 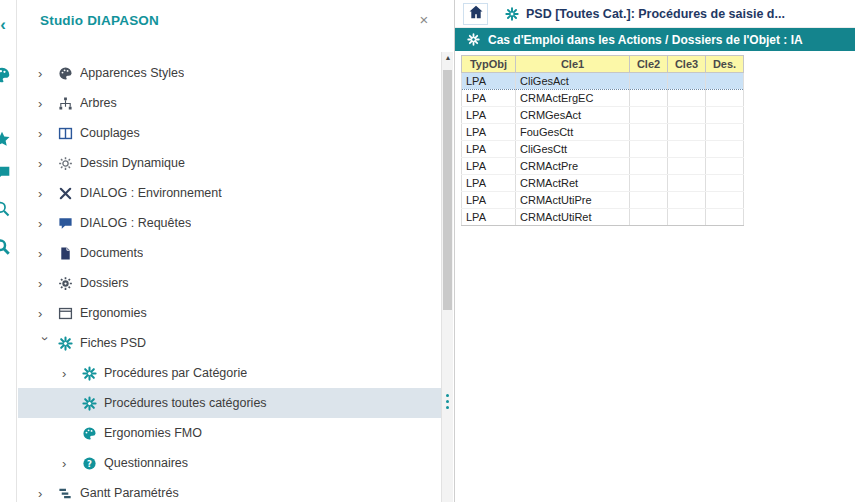 I want to click on scroll-up-icon: ▲, so click(x=448, y=58).